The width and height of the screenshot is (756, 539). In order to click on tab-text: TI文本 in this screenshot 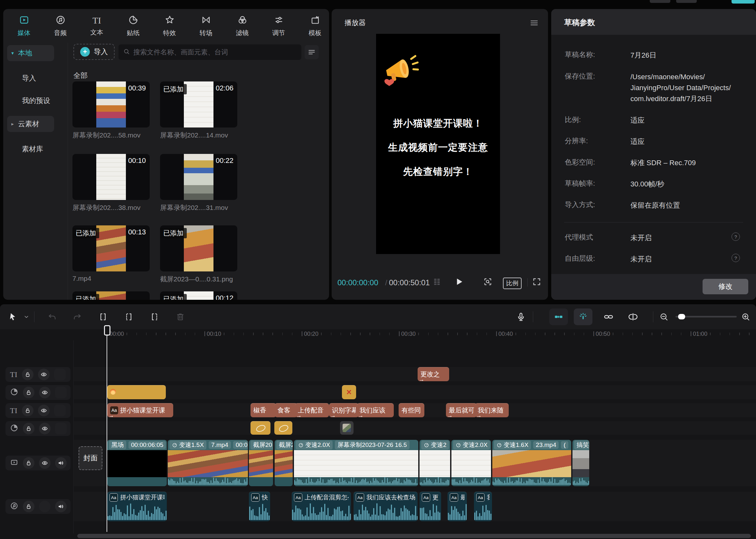, I will do `click(97, 26)`.